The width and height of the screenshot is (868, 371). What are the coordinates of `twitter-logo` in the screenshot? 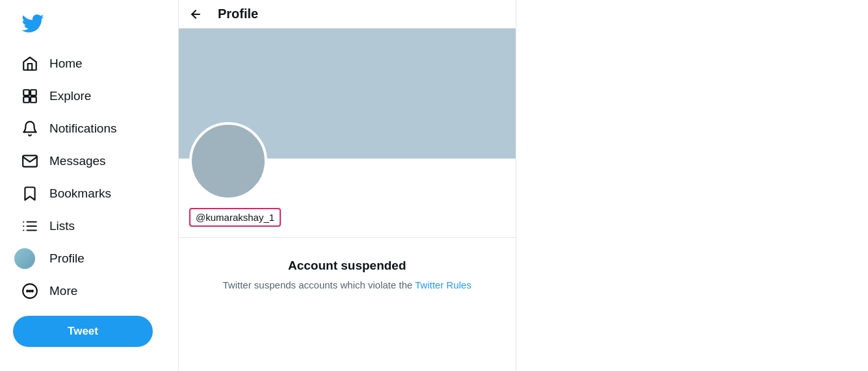 It's located at (89, 25).